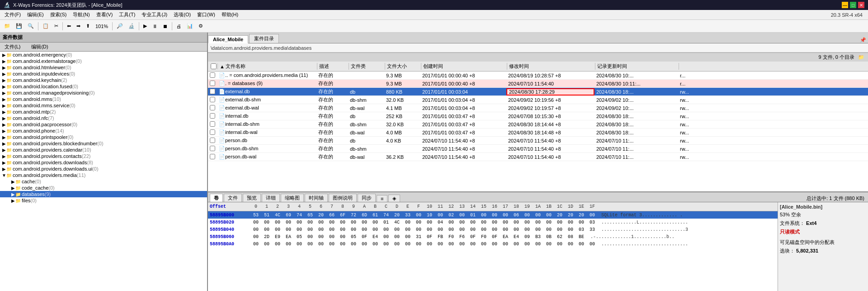 This screenshot has width=868, height=291. What do you see at coordinates (104, 74) in the screenshot?
I see `tree-node: ▶📁com.android.inputdevices (0)` at bounding box center [104, 74].